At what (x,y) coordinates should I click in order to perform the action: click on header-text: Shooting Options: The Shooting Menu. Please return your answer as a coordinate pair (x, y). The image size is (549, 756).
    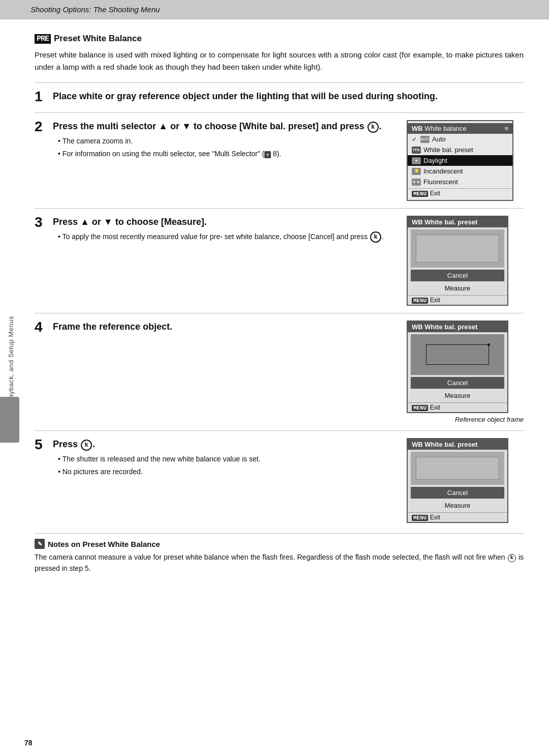
    Looking at the image, I should click on (95, 9).